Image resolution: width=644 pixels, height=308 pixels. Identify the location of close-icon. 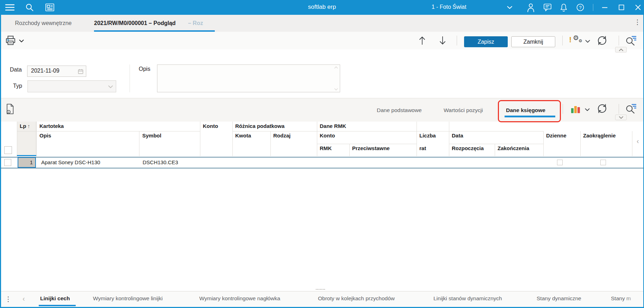
(638, 7).